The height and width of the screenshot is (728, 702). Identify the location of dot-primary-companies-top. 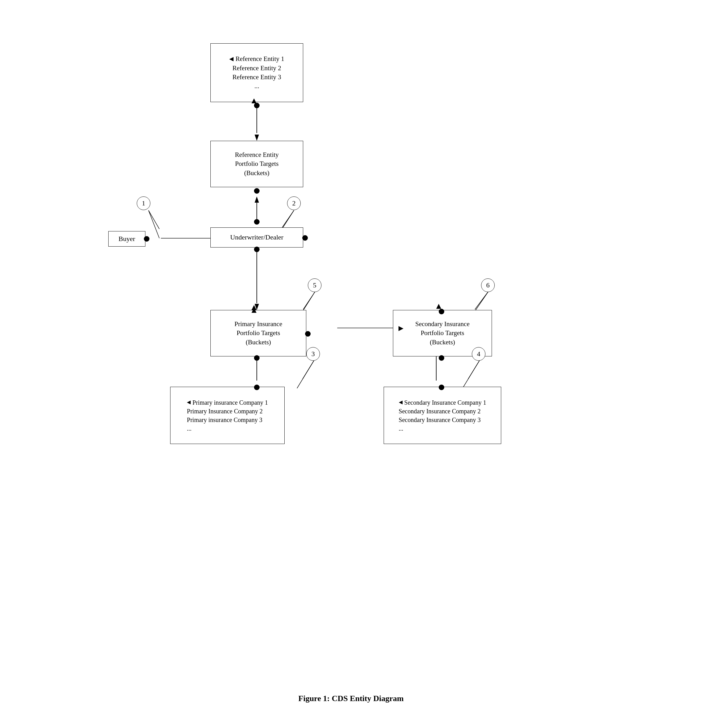
(257, 387).